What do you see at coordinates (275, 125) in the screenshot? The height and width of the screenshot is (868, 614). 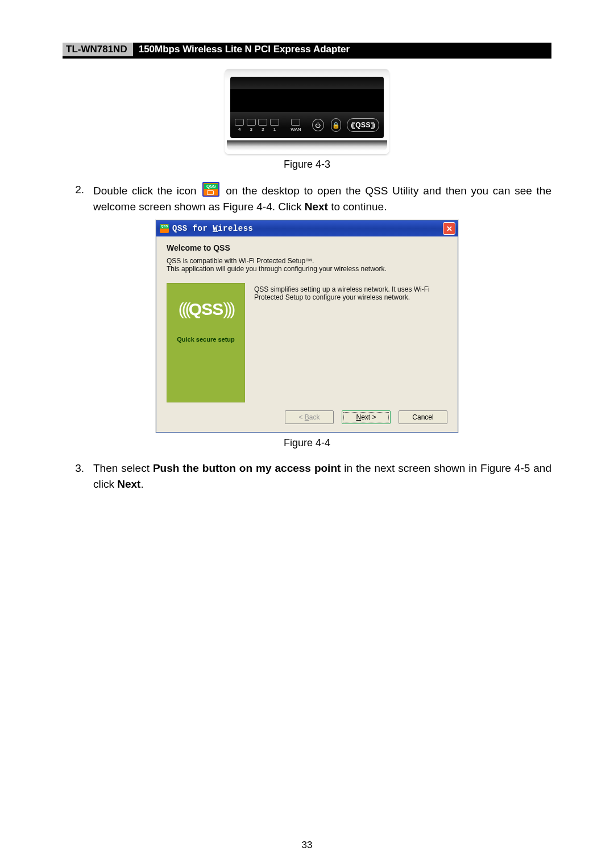 I see `lan-port-1: 1` at bounding box center [275, 125].